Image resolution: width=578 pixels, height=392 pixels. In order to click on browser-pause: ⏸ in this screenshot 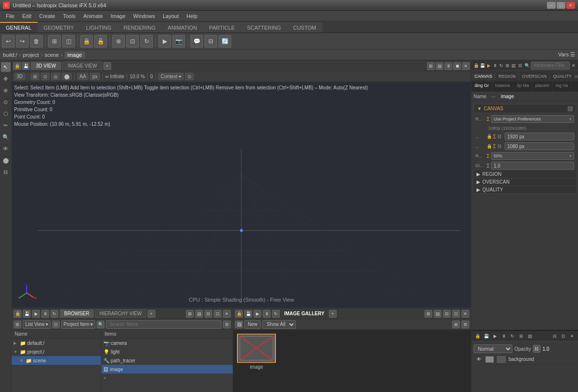, I will do `click(45, 314)`.